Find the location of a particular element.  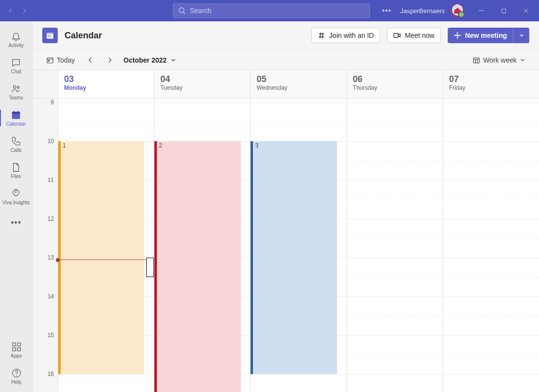

calendar-header: Calendar Join with an ID Meet now New me… is located at coordinates (286, 36).